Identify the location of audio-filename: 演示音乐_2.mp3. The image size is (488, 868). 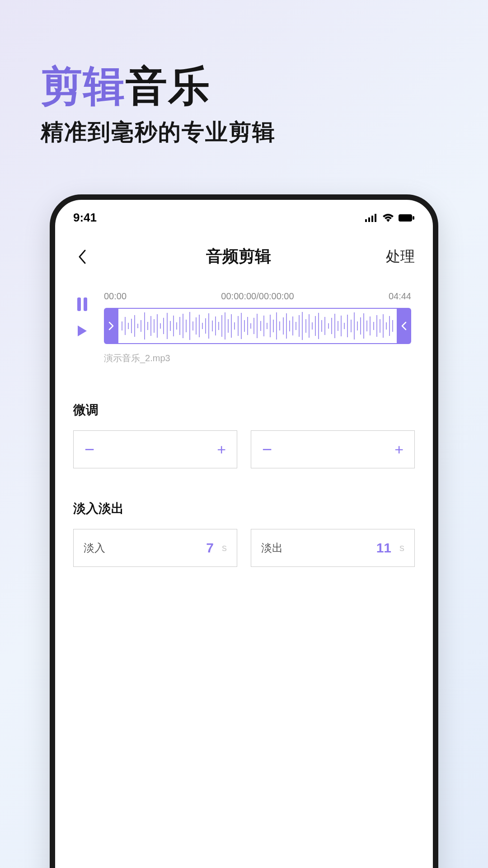
(259, 358).